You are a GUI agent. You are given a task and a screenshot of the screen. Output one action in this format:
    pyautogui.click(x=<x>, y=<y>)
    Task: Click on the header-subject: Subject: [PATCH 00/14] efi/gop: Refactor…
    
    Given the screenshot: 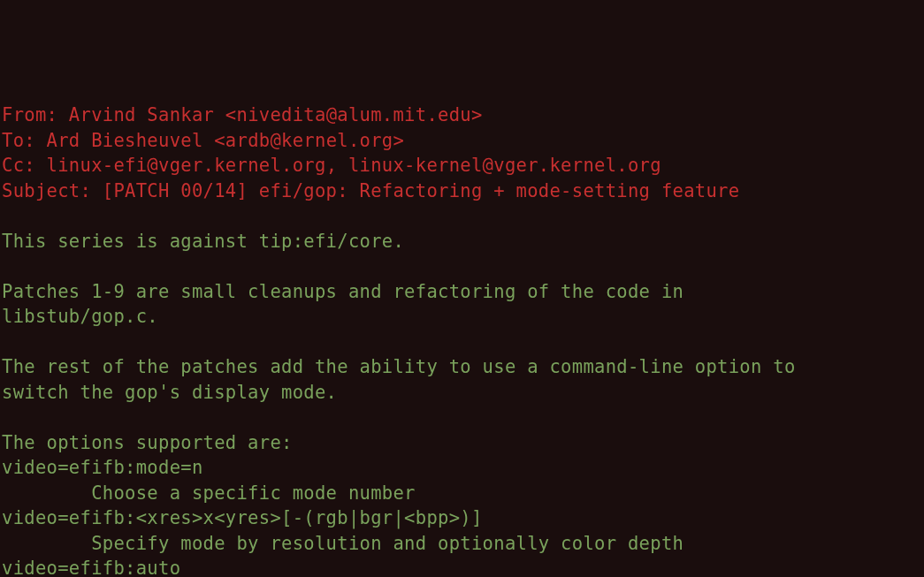 What is the action you would take?
    pyautogui.click(x=370, y=191)
    